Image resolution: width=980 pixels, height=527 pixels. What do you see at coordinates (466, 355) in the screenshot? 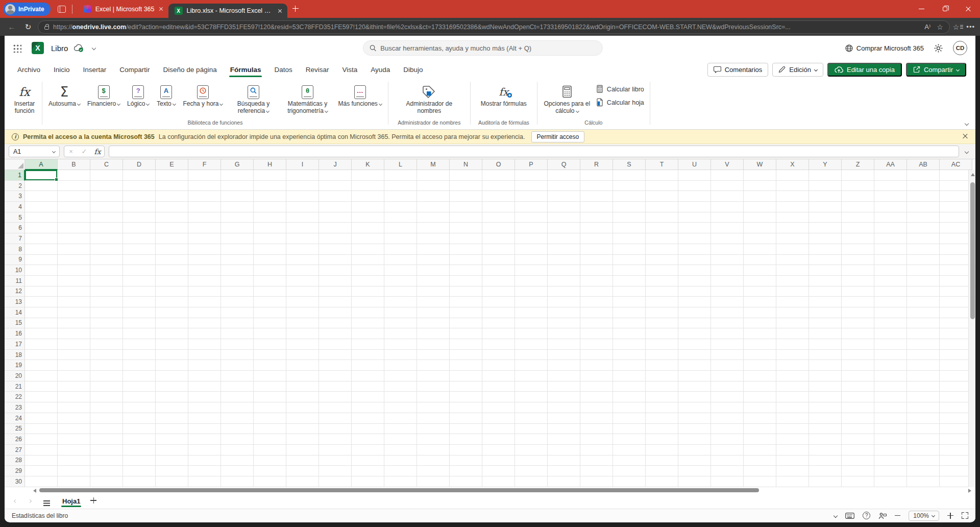
I see `cell-N18` at bounding box center [466, 355].